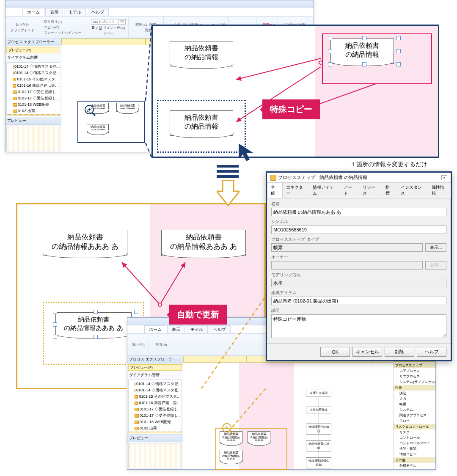 The height and width of the screenshot is (476, 457). What do you see at coordinates (319, 393) in the screenshot?
I see `flow-node-1: 在庫引当確認` at bounding box center [319, 393].